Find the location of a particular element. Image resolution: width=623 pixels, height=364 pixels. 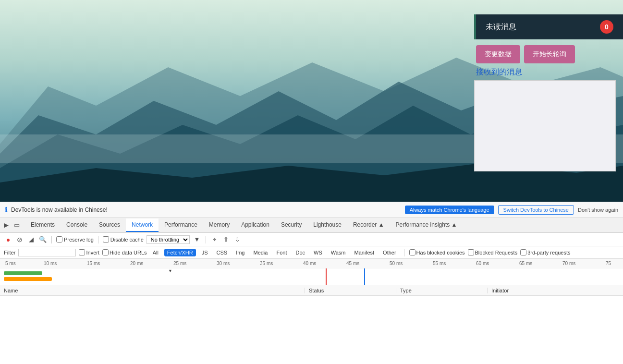

tab-recorder: Recorder ▲ is located at coordinates (369, 225).